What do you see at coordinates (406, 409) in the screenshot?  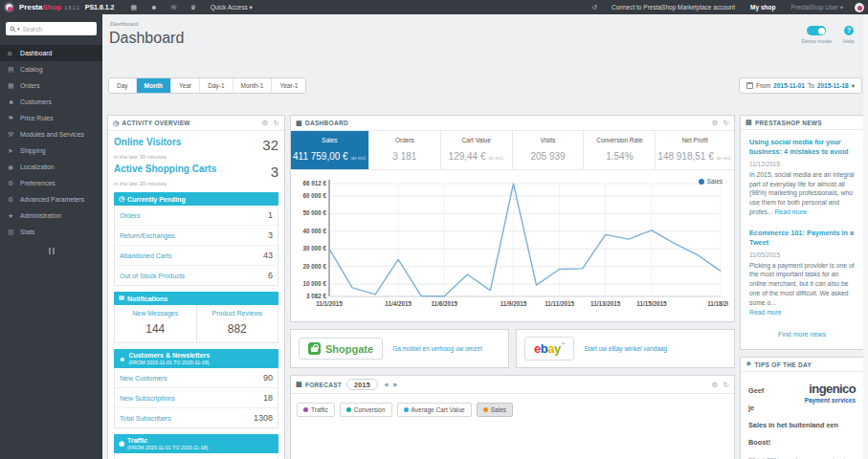 I see `average-cart-value-dot-icon` at bounding box center [406, 409].